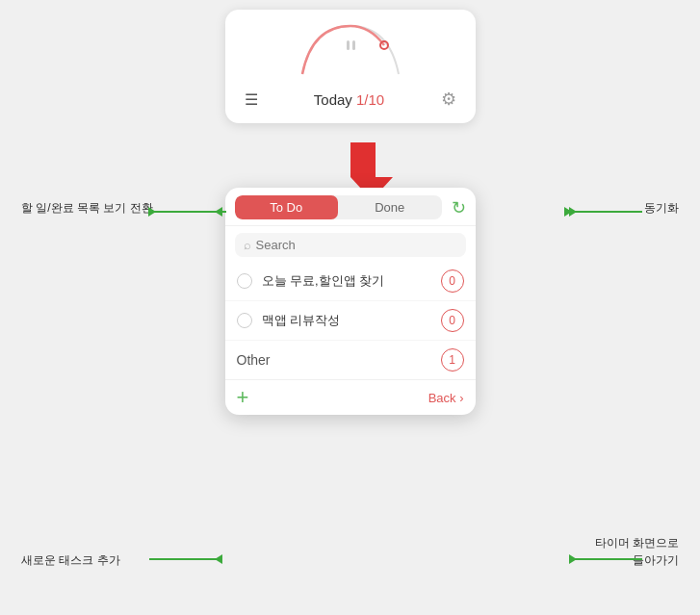  Describe the element at coordinates (350, 66) in the screenshot. I see `top-widget: ☰ Today 1/10 ⚙` at that location.